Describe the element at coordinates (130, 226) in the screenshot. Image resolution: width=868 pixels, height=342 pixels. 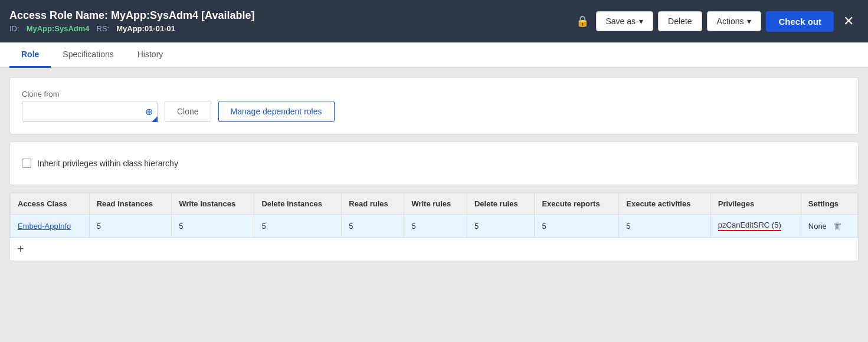
I see `cell-read-instances: 5` at that location.